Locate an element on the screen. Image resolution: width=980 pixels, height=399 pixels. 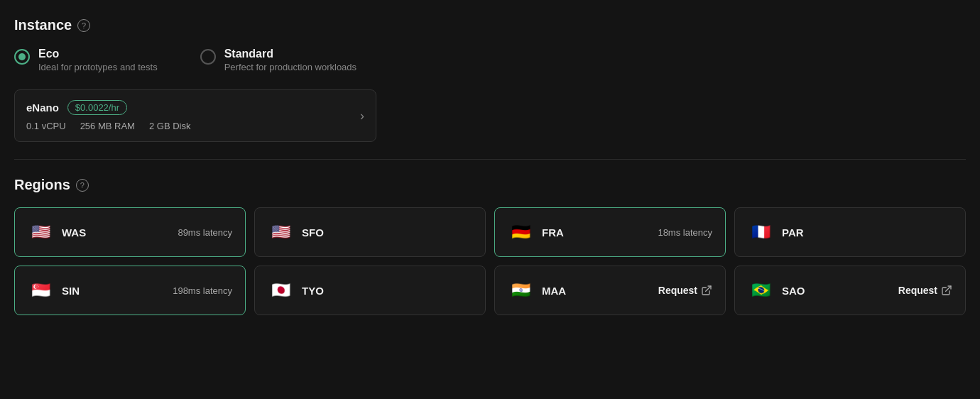
region-row-was: WAS89ms latency is located at coordinates (147, 233).